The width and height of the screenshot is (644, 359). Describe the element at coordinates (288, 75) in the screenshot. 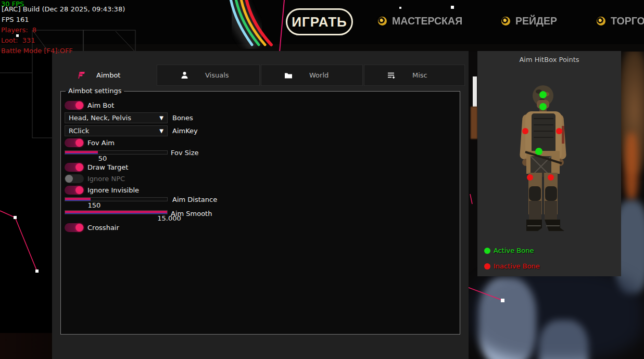

I see `folder-icon` at that location.